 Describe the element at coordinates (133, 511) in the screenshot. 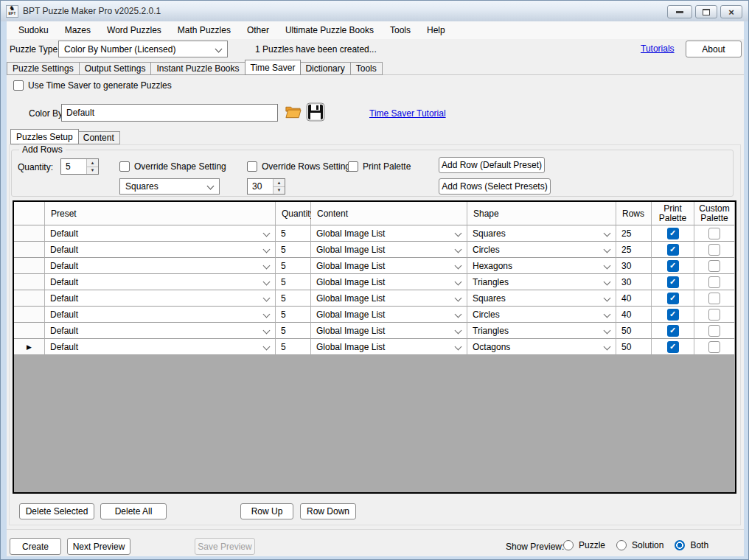

I see `delete-all-button: Delete All` at that location.